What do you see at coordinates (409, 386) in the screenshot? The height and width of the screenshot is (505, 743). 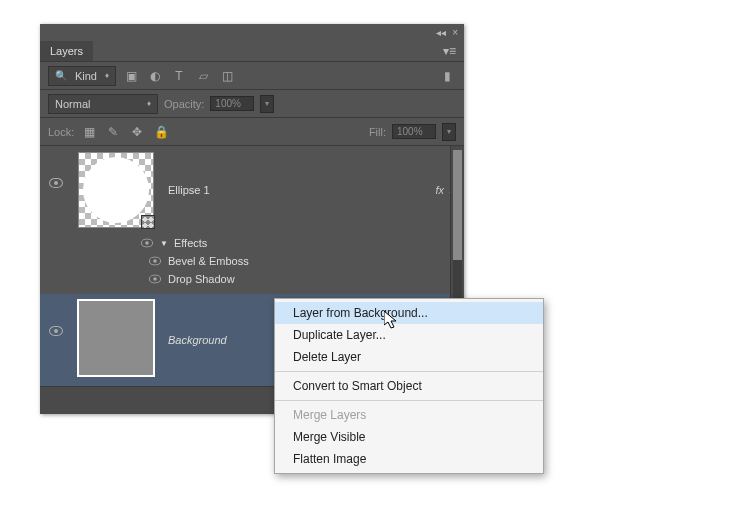 I see `menu-convert-smart-object: Convert to Smart Object` at bounding box center [409, 386].